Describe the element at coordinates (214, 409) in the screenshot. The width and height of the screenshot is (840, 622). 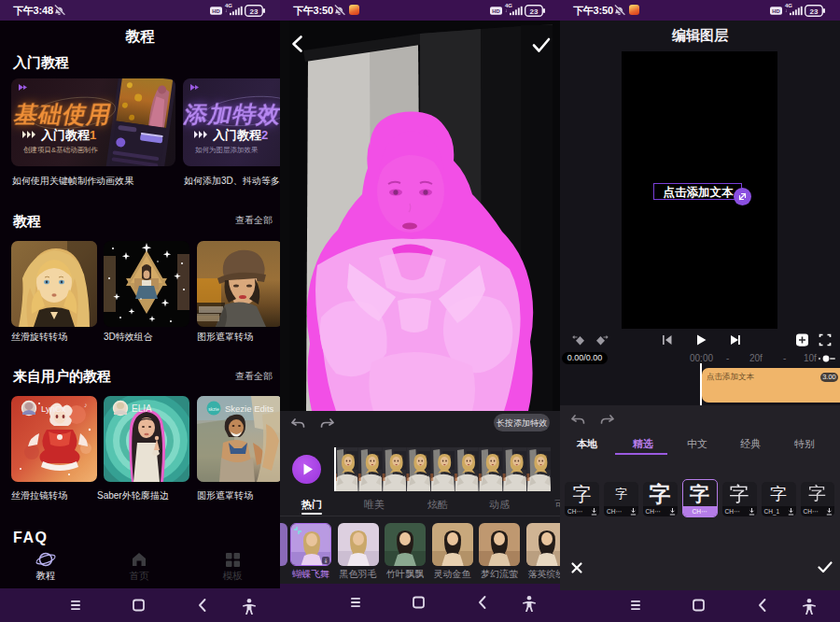
I see `svg-text: skzie` at that location.